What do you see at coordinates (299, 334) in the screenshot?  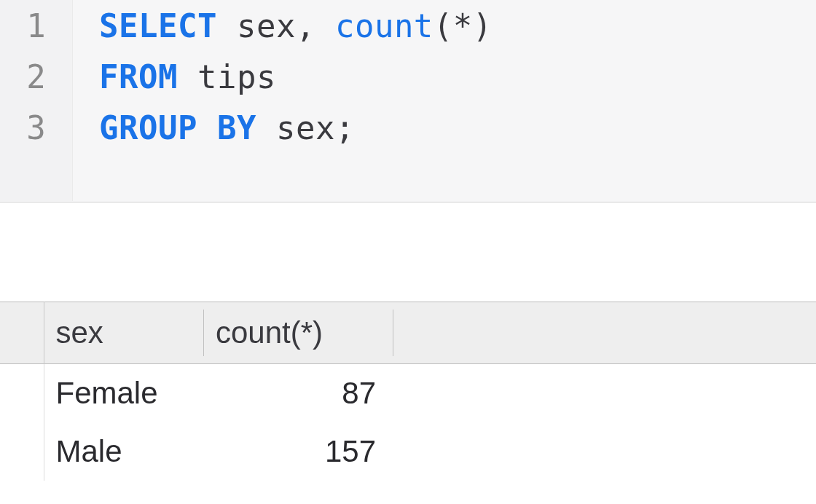 I see `column-header-count: count(*)` at bounding box center [299, 334].